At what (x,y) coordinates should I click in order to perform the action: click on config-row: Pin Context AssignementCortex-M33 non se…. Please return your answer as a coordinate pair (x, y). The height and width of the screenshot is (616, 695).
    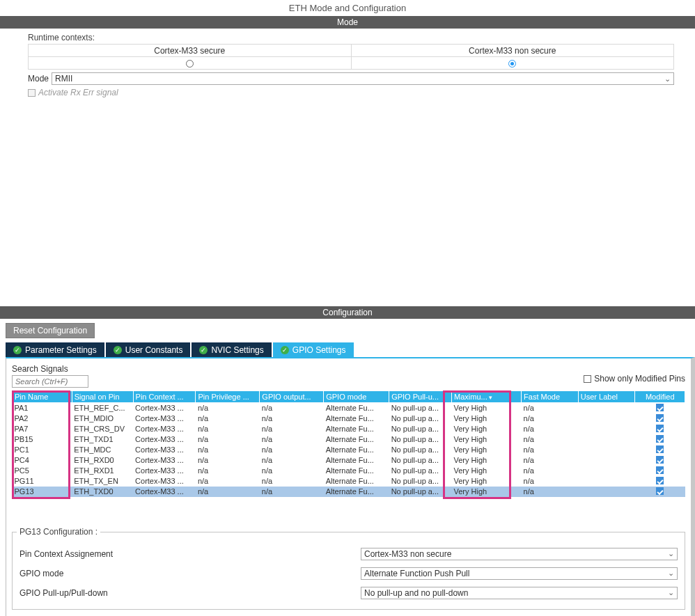
    Looking at the image, I should click on (348, 554).